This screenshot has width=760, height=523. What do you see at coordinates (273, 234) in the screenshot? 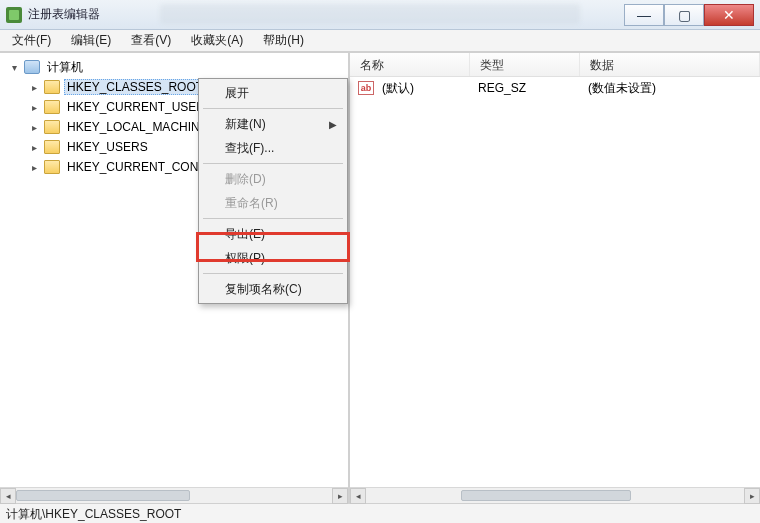
I see `ctx-export: 导出(E)` at bounding box center [273, 234].